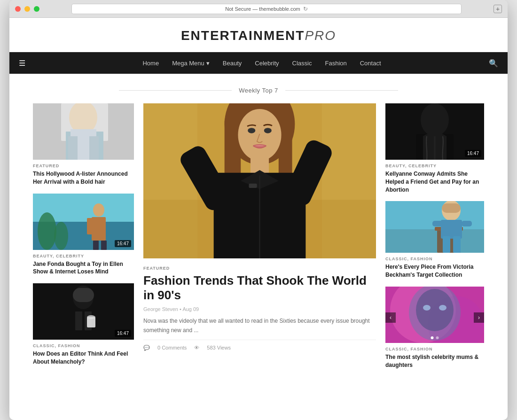 This screenshot has width=517, height=420. I want to click on slider-next-button: ›, so click(479, 318).